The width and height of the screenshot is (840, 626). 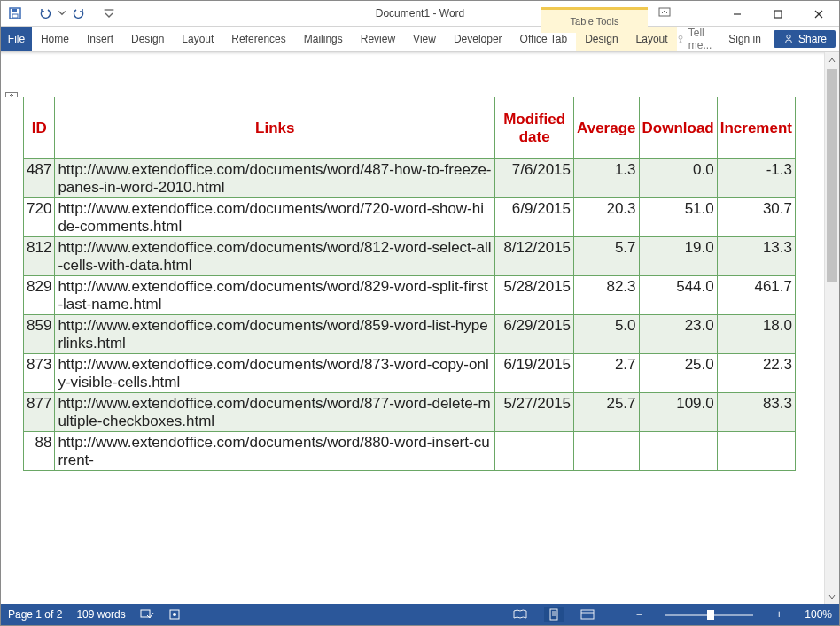 I want to click on table-cell: 859, so click(x=39, y=335).